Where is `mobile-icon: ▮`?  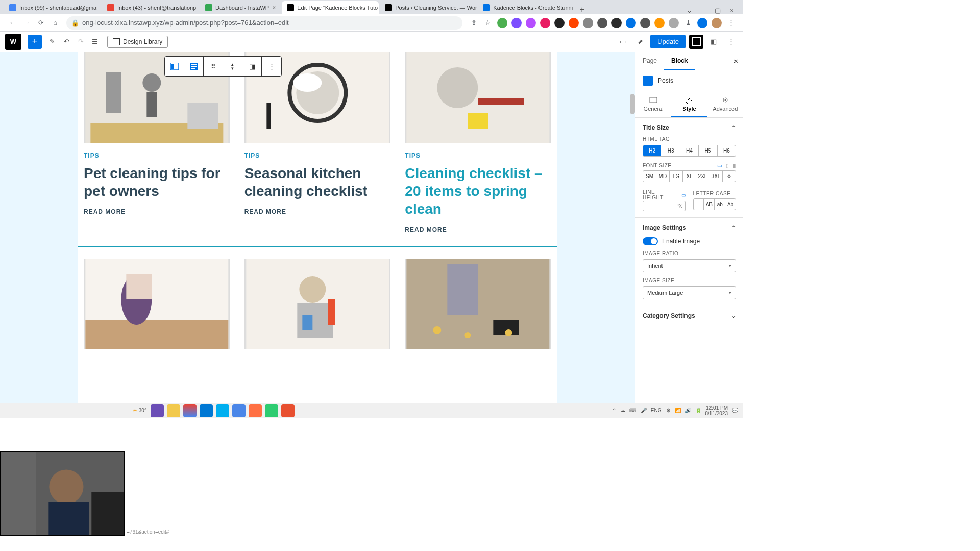 mobile-icon: ▮ is located at coordinates (734, 165).